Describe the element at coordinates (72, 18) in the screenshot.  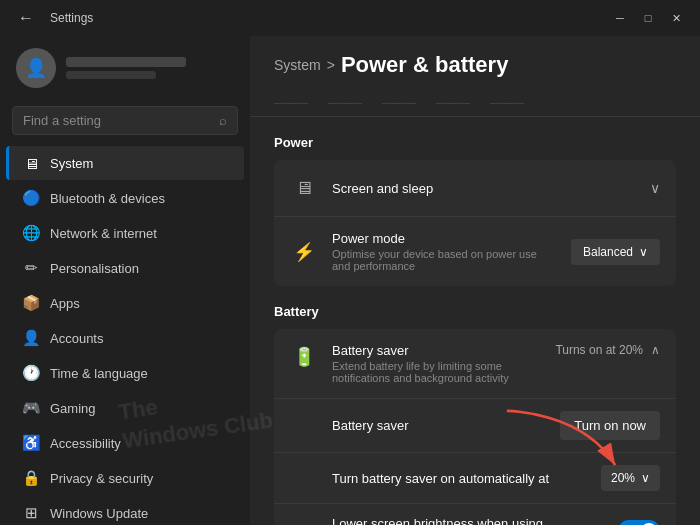
I see `titlebar-title: Settings` at that location.